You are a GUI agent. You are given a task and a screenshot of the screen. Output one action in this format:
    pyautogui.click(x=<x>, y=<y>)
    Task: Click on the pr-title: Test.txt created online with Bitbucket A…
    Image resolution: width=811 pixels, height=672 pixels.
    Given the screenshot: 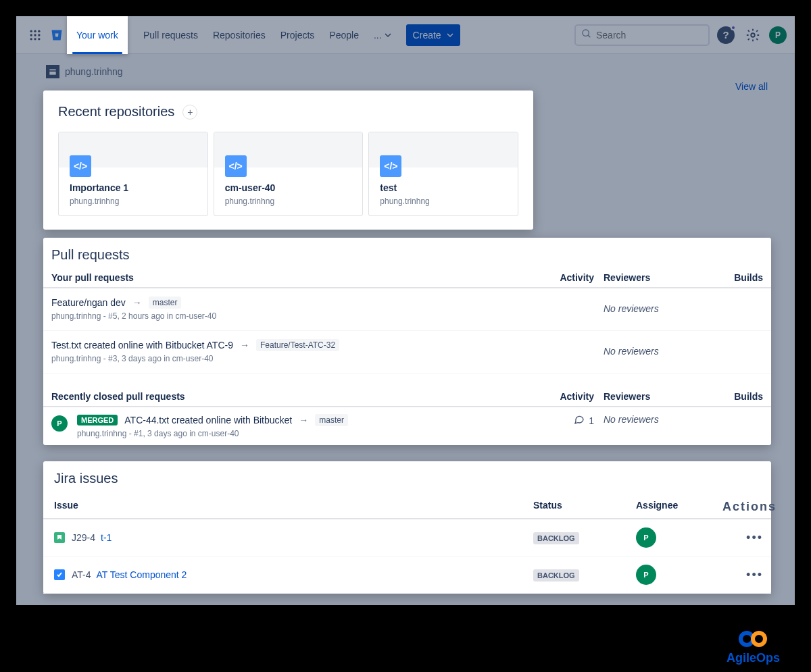 What is the action you would take?
    pyautogui.click(x=142, y=345)
    